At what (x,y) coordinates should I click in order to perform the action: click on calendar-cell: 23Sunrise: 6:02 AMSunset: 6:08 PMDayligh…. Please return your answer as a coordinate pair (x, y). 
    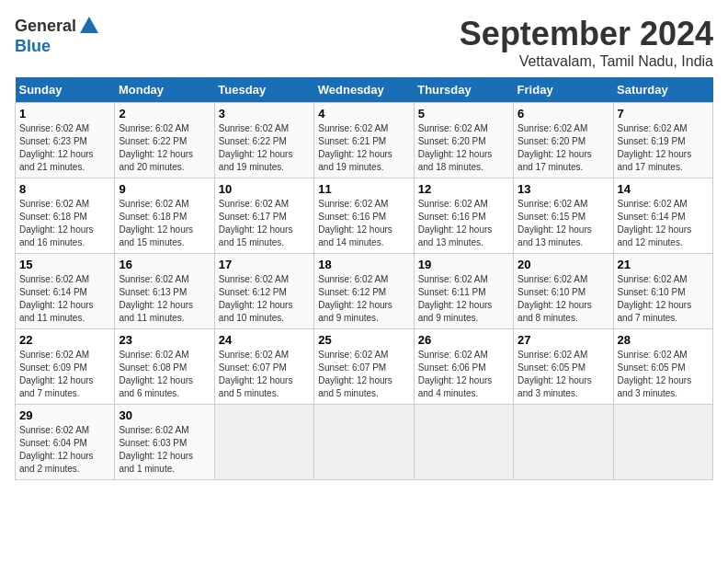
    Looking at the image, I should click on (165, 367).